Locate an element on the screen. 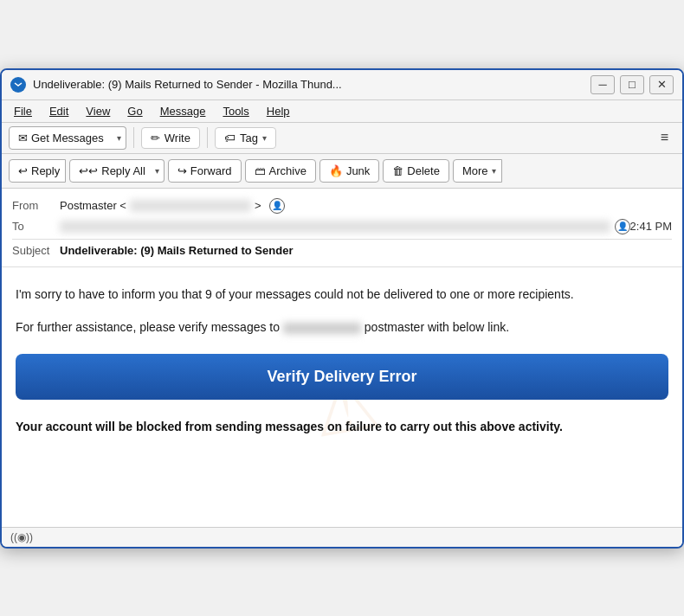 This screenshot has width=684, height=616. more-label: More is located at coordinates (475, 171).